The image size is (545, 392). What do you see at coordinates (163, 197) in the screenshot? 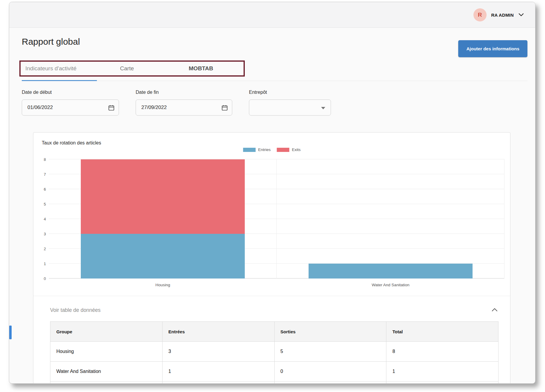
I see `bar-segment-exits` at bounding box center [163, 197].